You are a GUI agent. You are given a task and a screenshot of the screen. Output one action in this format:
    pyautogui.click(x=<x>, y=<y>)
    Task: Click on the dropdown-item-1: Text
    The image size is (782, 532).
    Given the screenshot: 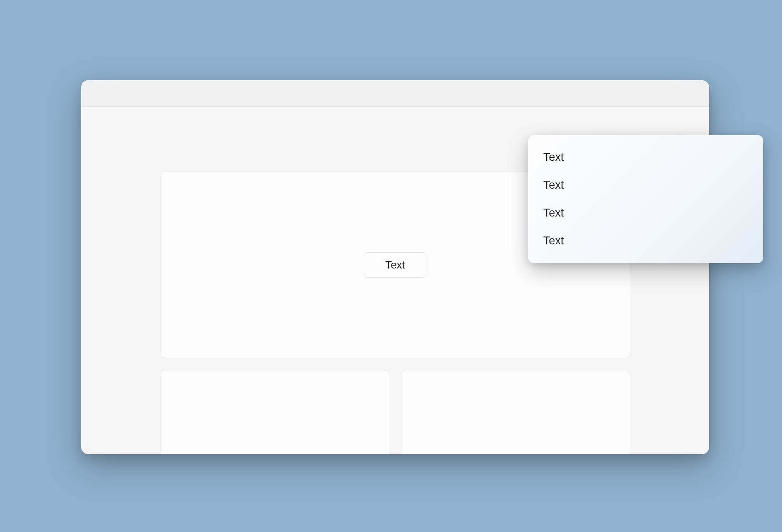 What is the action you would take?
    pyautogui.click(x=646, y=185)
    